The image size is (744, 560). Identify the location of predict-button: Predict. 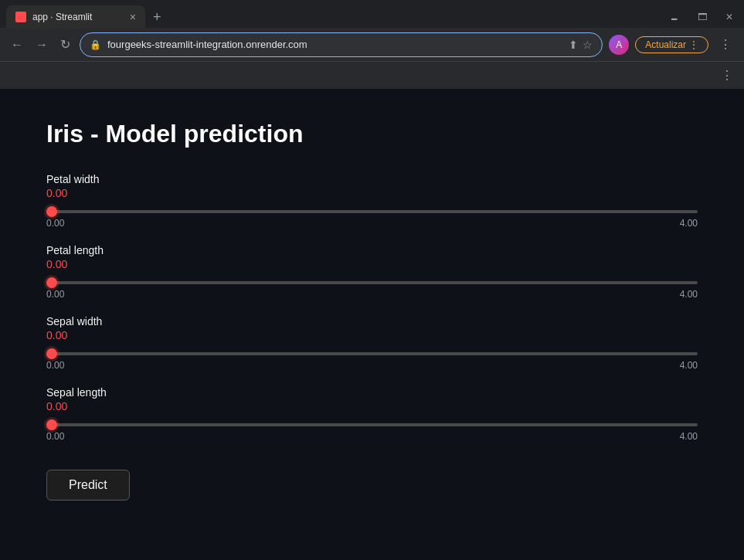
(88, 485).